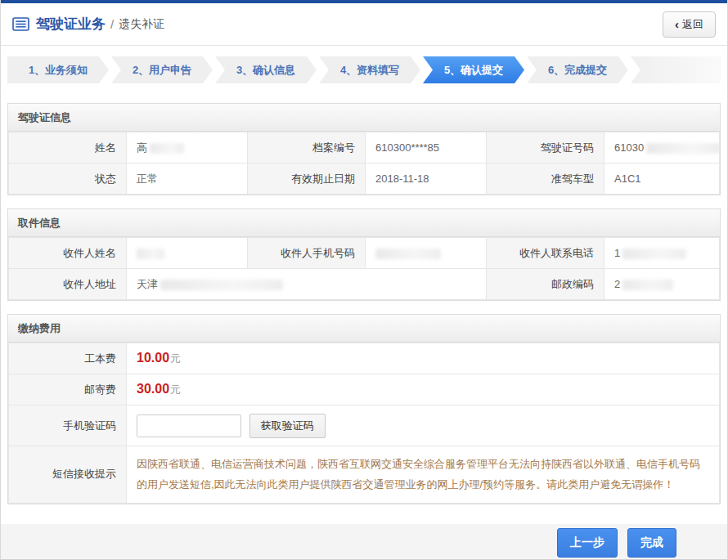 This screenshot has width=728, height=560. I want to click on vehicle-class-value: A1C1, so click(663, 179).